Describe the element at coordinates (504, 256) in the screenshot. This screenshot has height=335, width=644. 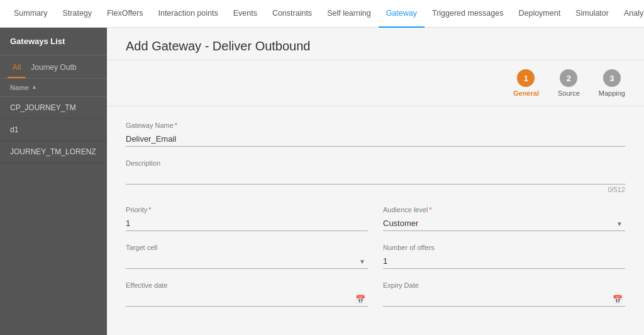
I see `num-offers-col: Number of offers` at that location.